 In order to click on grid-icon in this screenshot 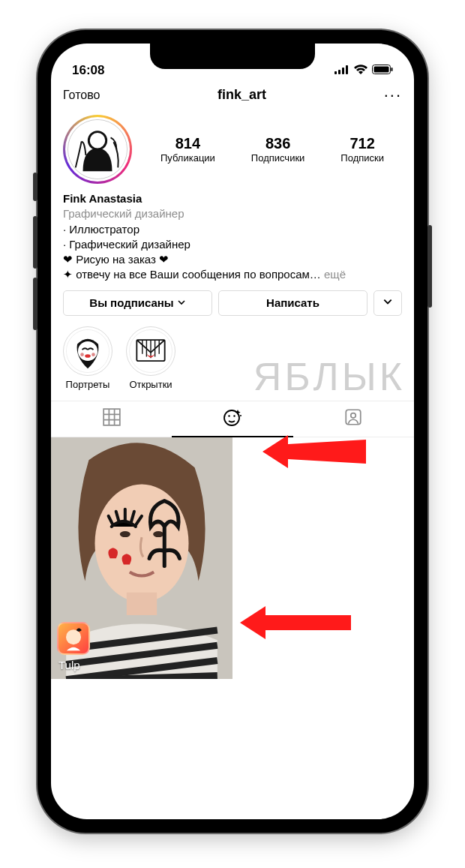, I will do `click(112, 419)`.